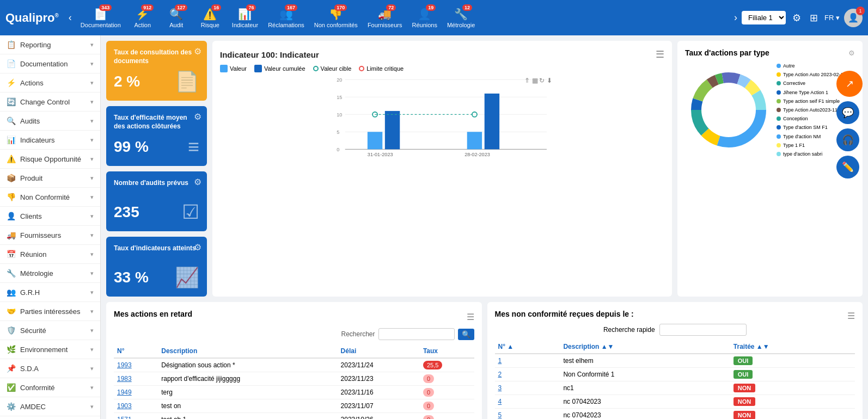 Image resolution: width=868 pixels, height=419 pixels. What do you see at coordinates (32, 83) in the screenshot?
I see `sidebar-item-label: Actions` at bounding box center [32, 83].